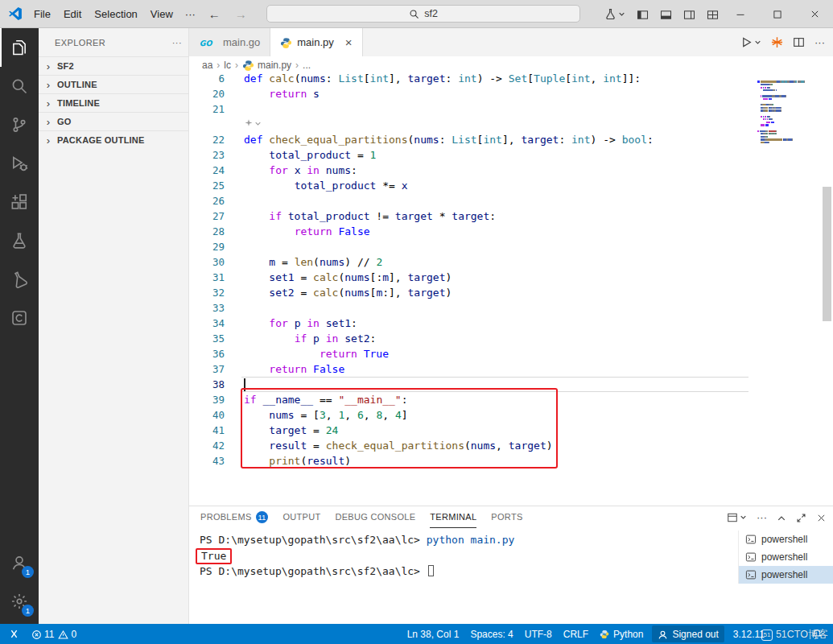 The height and width of the screenshot is (644, 833). What do you see at coordinates (19, 202) in the screenshot?
I see `activity-extensions` at bounding box center [19, 202].